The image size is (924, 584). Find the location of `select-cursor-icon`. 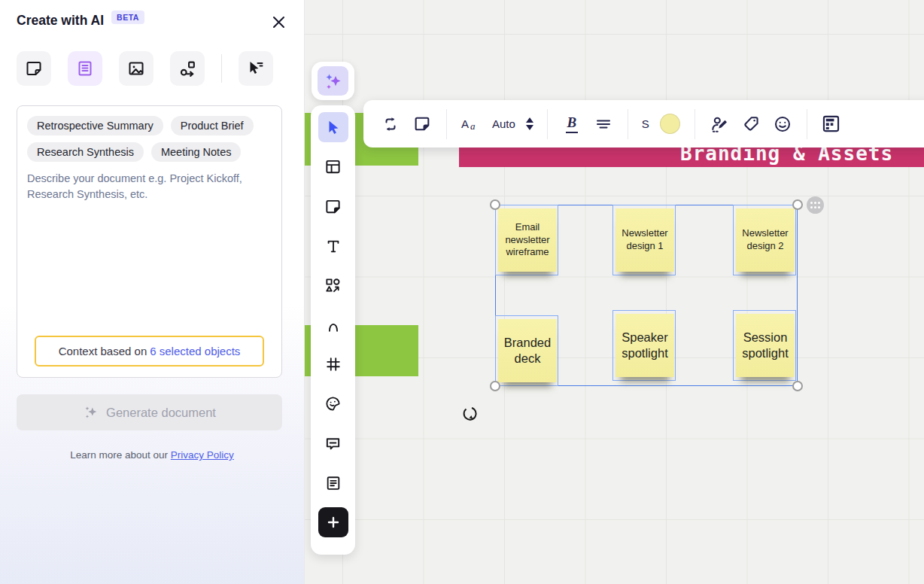

select-cursor-icon is located at coordinates (333, 127).